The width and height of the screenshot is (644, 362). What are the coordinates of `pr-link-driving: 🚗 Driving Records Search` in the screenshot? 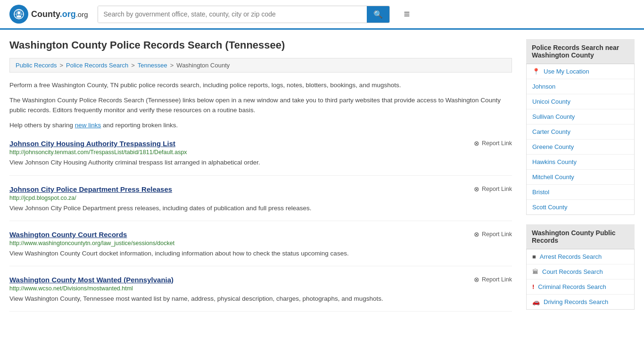 It's located at (580, 302).